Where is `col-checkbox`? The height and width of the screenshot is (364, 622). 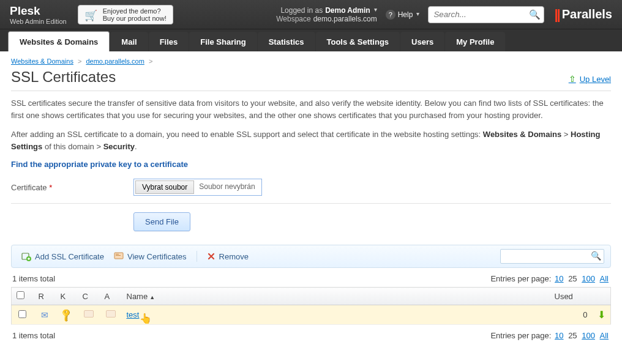 col-checkbox is located at coordinates (23, 296).